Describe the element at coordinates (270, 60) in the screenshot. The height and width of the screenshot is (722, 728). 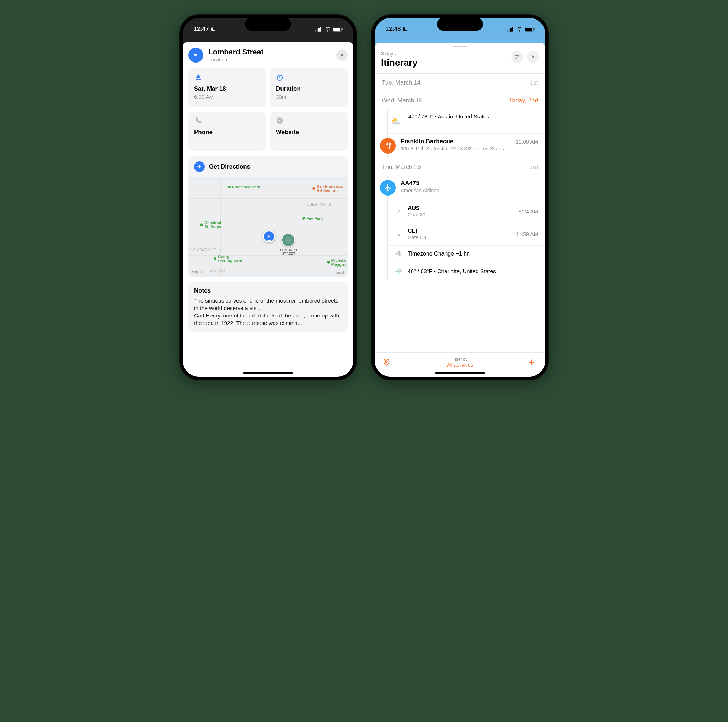
I see `location-subtitle: Location` at that location.